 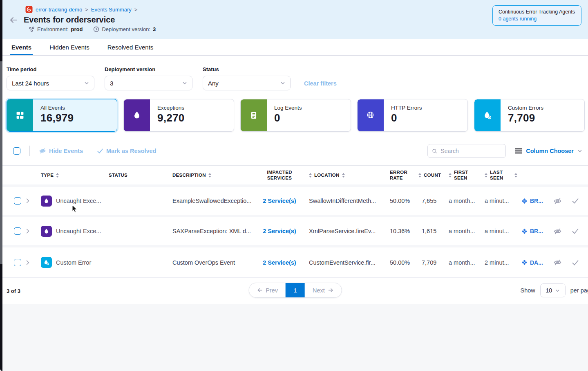 What do you see at coordinates (57, 108) in the screenshot?
I see `stat-card-label: All Events` at bounding box center [57, 108].